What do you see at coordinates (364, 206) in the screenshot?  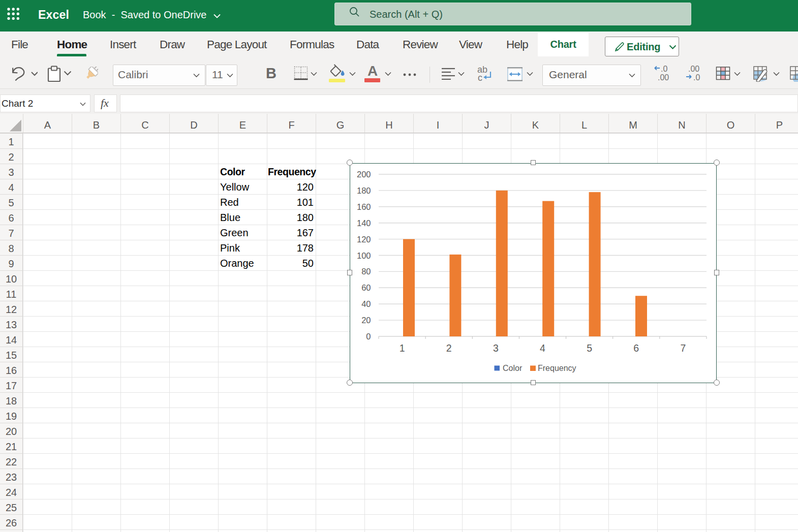 I see `svg-text: 160` at bounding box center [364, 206].